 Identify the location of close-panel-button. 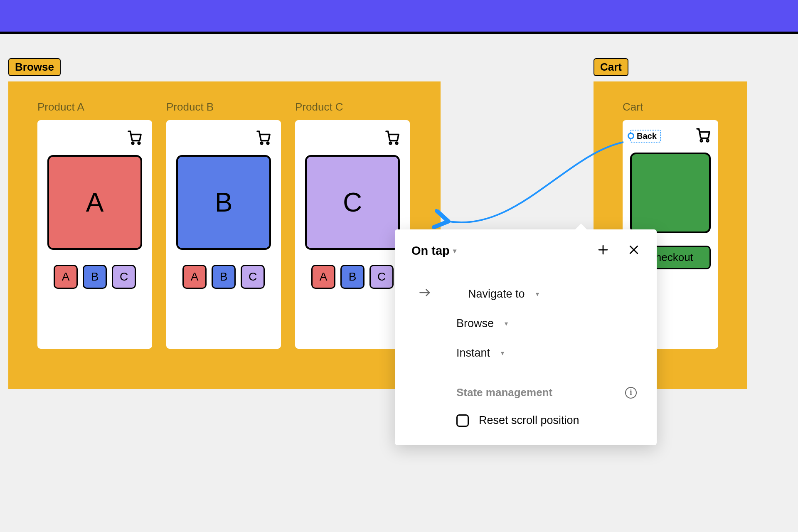
(634, 251).